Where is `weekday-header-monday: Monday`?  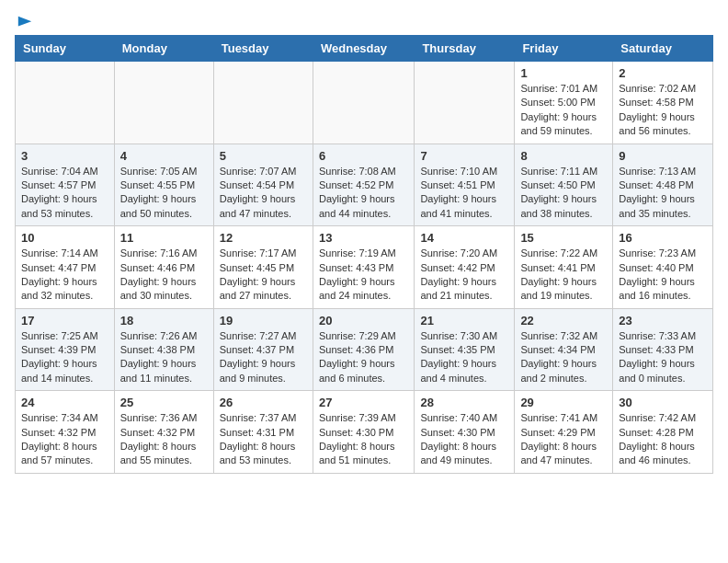 weekday-header-monday: Monday is located at coordinates (164, 49).